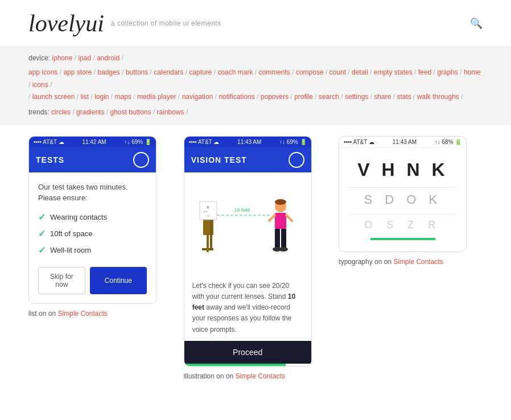  I want to click on intro-text: Our test takes two minutes. Please ensur…, so click(92, 192).